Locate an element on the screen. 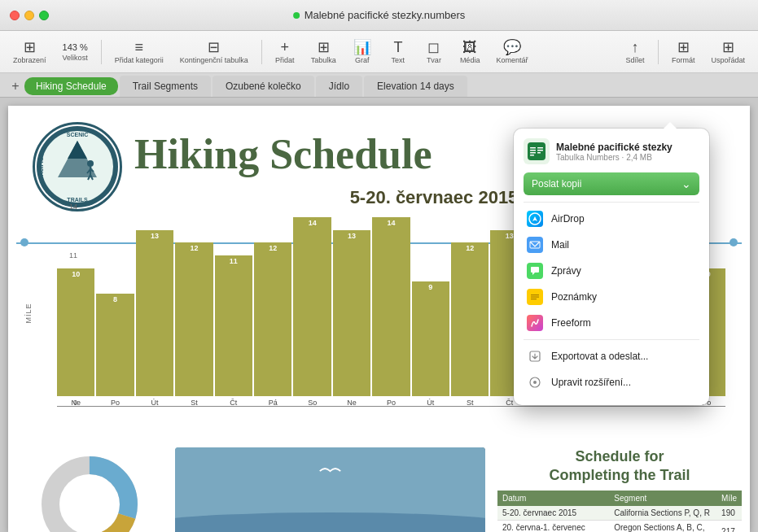 This screenshot has width=758, height=532. bar-label-1: Po is located at coordinates (116, 403).